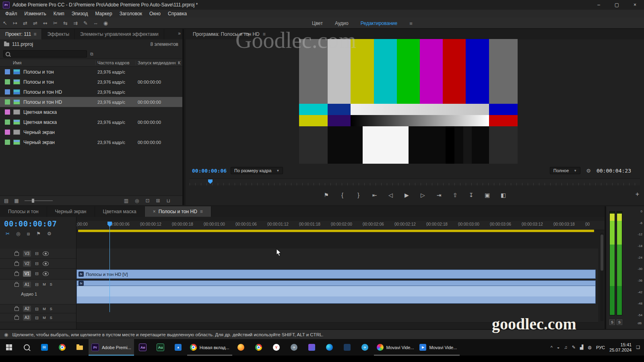  I want to click on antivirus-tray-icon: ◒, so click(559, 348).